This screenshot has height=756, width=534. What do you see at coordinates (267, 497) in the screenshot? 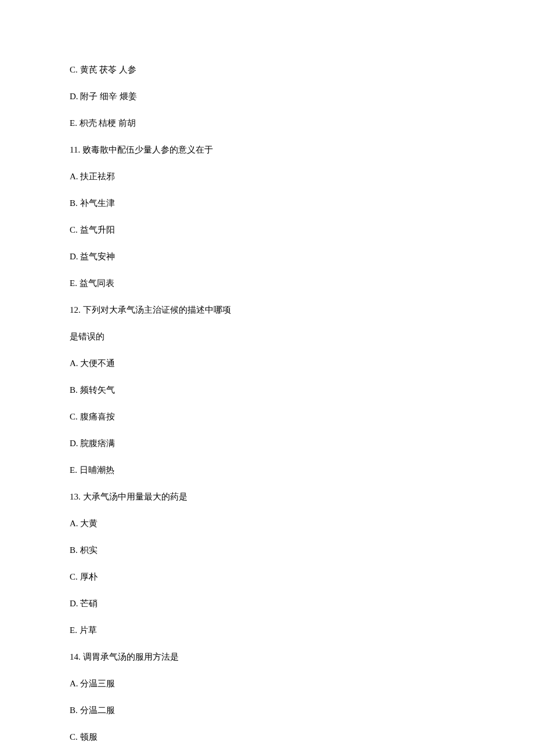
I see `question-line: 13. 大承气汤中用量最大的药是` at bounding box center [267, 497].